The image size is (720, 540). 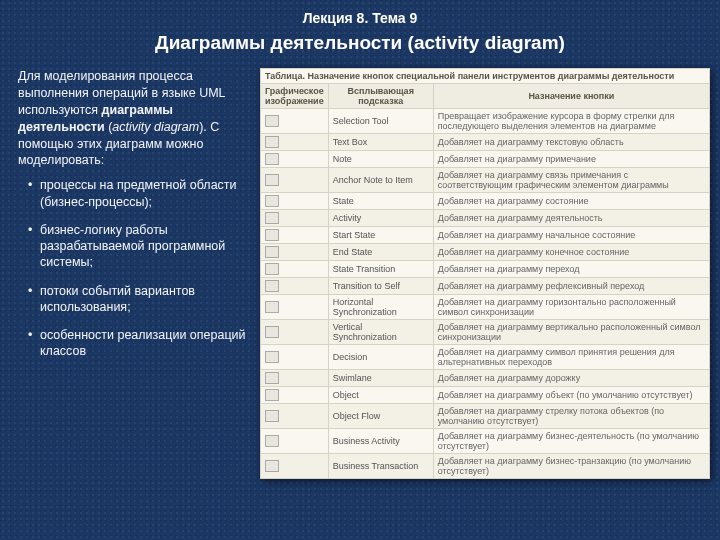 I want to click on table-header-row: Графическое изображение Всплывающая подс…, so click(x=486, y=96).